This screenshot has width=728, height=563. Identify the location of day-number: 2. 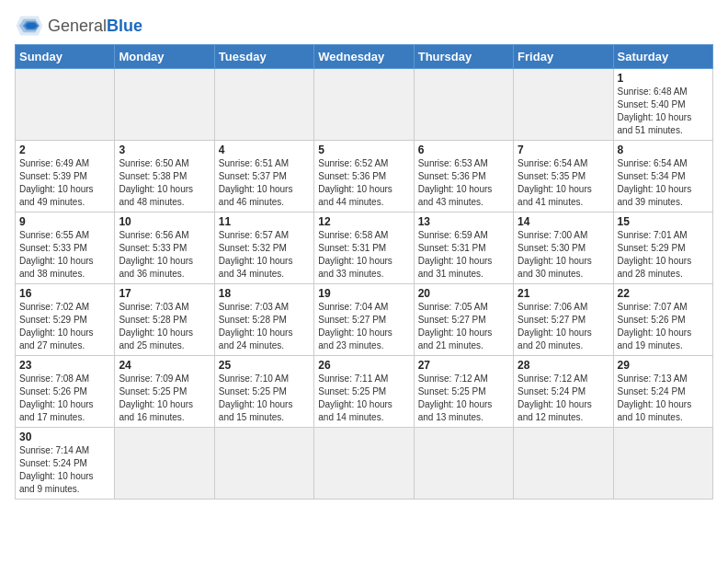
(64, 150).